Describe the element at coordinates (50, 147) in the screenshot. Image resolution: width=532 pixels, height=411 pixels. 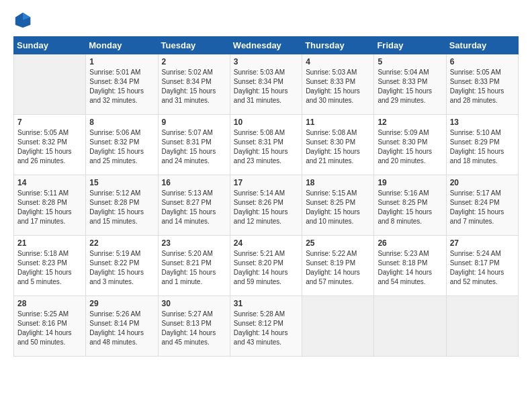
I see `day-info: Sunrise: 5:05 AM Sunset: 8:32 PM Dayligh…` at that location.